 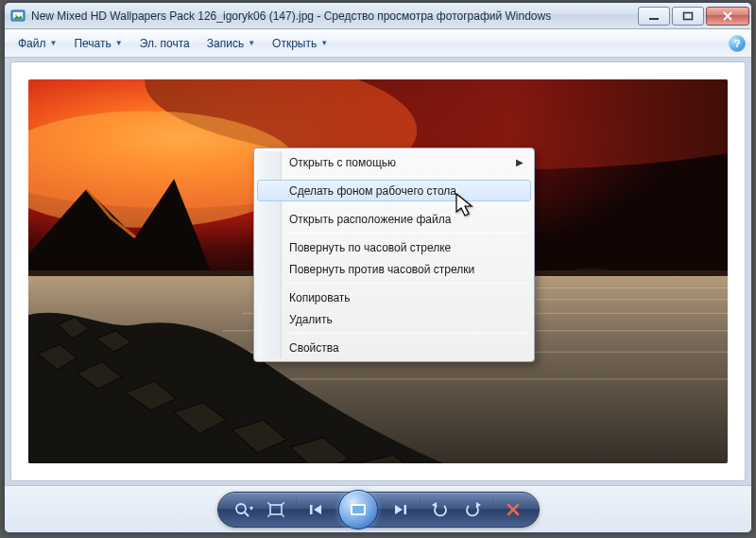 What do you see at coordinates (513, 510) in the screenshot?
I see `delete-icon` at bounding box center [513, 510].